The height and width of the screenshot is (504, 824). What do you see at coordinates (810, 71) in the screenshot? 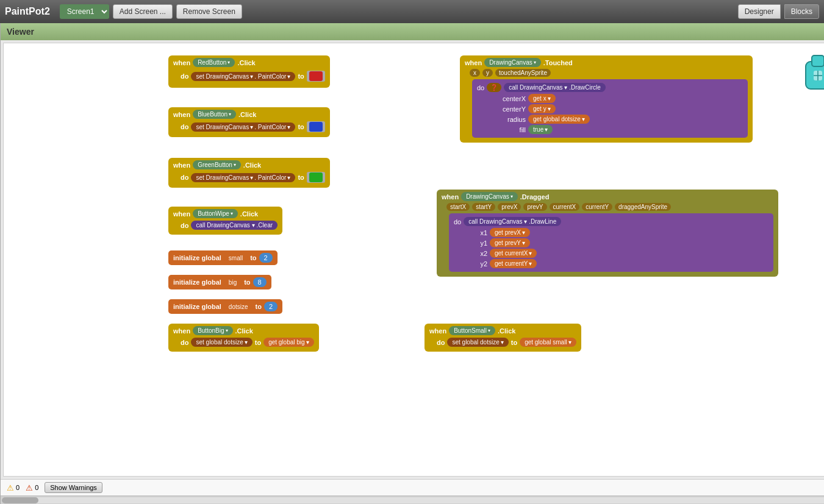
I see `backpack-icon` at bounding box center [810, 71].